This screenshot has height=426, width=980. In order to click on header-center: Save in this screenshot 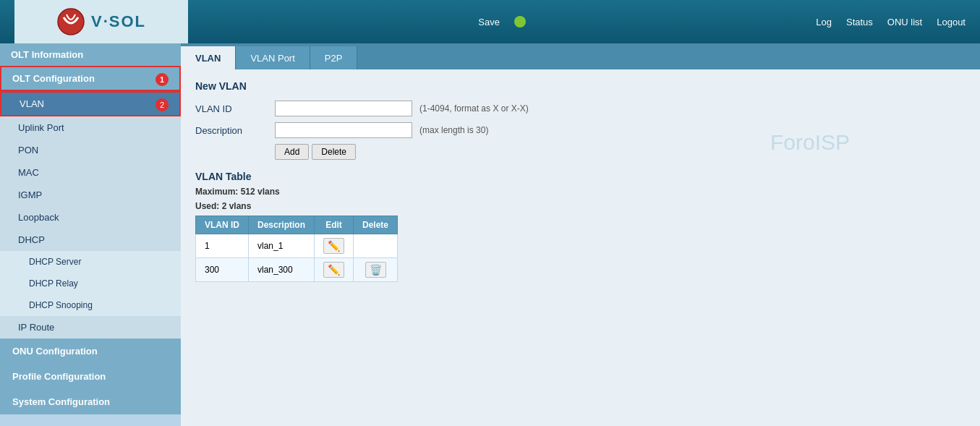, I will do `click(502, 22)`.